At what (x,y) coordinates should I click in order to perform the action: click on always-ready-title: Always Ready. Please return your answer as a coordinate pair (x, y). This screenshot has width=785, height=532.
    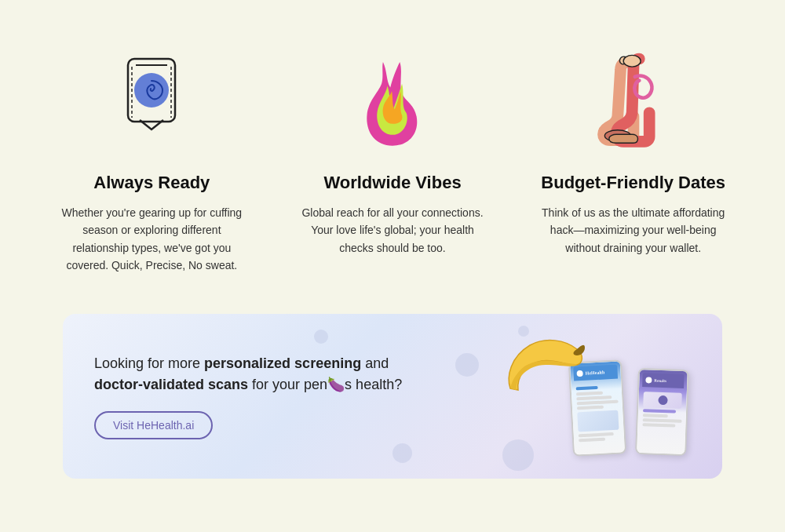
    Looking at the image, I should click on (152, 183).